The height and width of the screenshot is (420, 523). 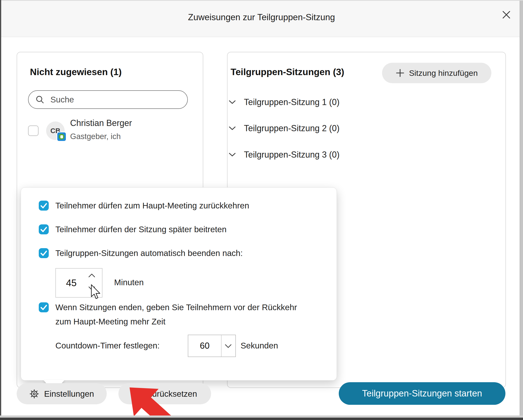 What do you see at coordinates (422, 393) in the screenshot?
I see `start-breakout-sessions-button: Teilgruppen-Sitzungen starten` at bounding box center [422, 393].